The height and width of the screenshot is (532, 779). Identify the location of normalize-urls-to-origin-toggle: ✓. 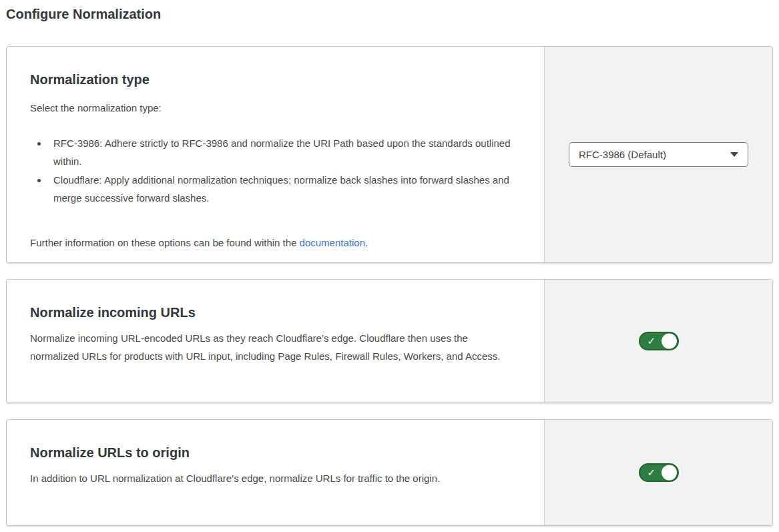
(659, 473).